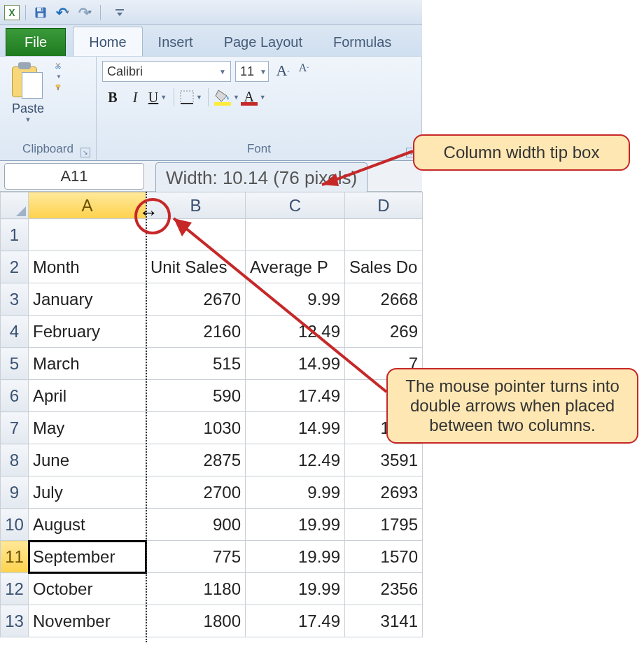 The width and height of the screenshot is (644, 657). What do you see at coordinates (363, 42) in the screenshot?
I see `tab-formulas: Formulas` at bounding box center [363, 42].